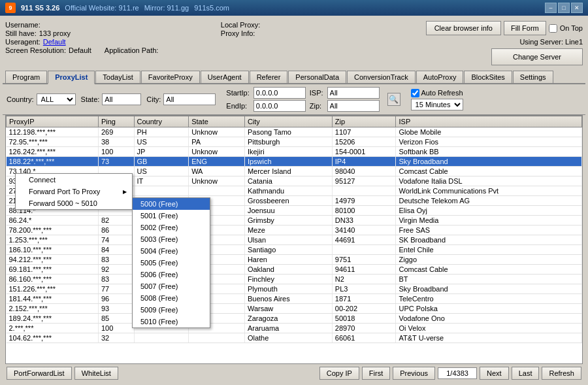 This screenshot has height=385, width=588. I want to click on table-header-isp: ISP, so click(489, 122).